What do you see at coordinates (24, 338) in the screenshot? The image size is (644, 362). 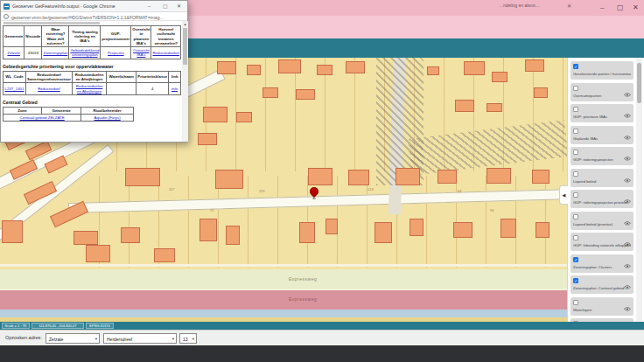 I see `address-search-label: Opzoeken adres:` at bounding box center [24, 338].